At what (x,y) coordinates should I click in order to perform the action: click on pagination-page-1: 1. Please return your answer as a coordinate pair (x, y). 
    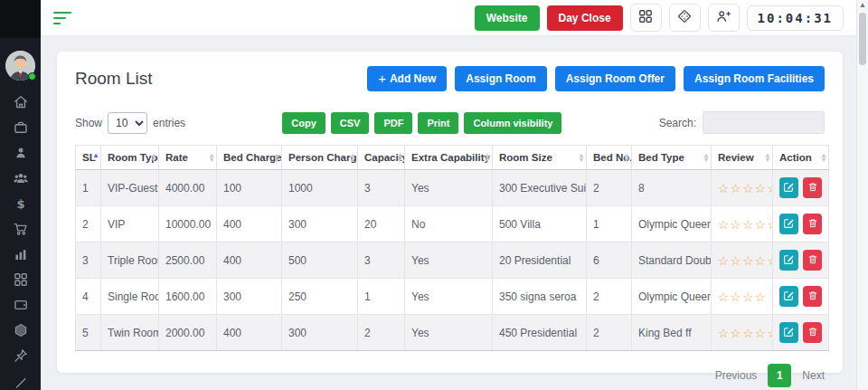
    Looking at the image, I should click on (779, 376).